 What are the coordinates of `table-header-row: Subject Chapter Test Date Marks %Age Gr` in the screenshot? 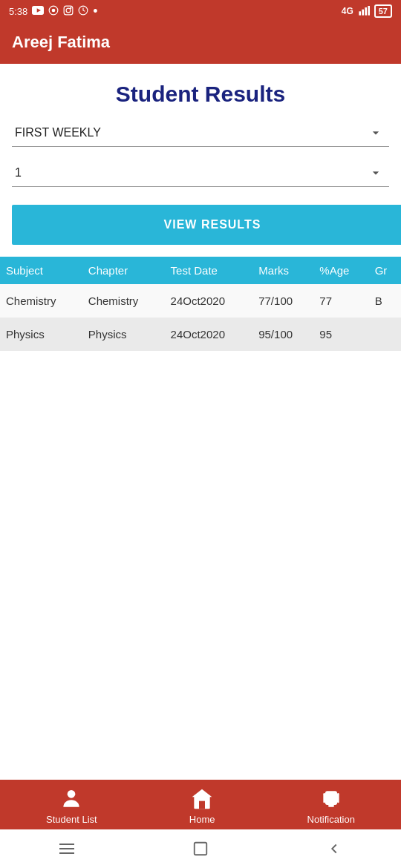 It's located at (200, 270).